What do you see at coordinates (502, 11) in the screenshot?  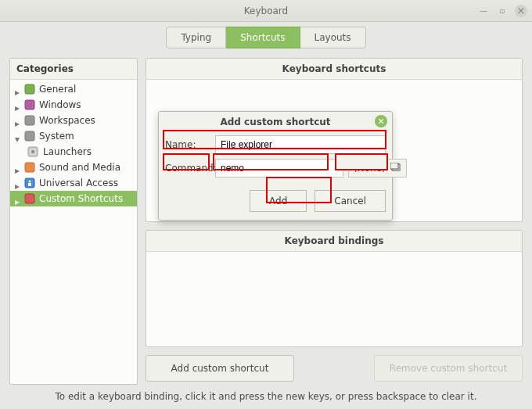 I see `window-controls: — ▫ ✕` at bounding box center [502, 11].